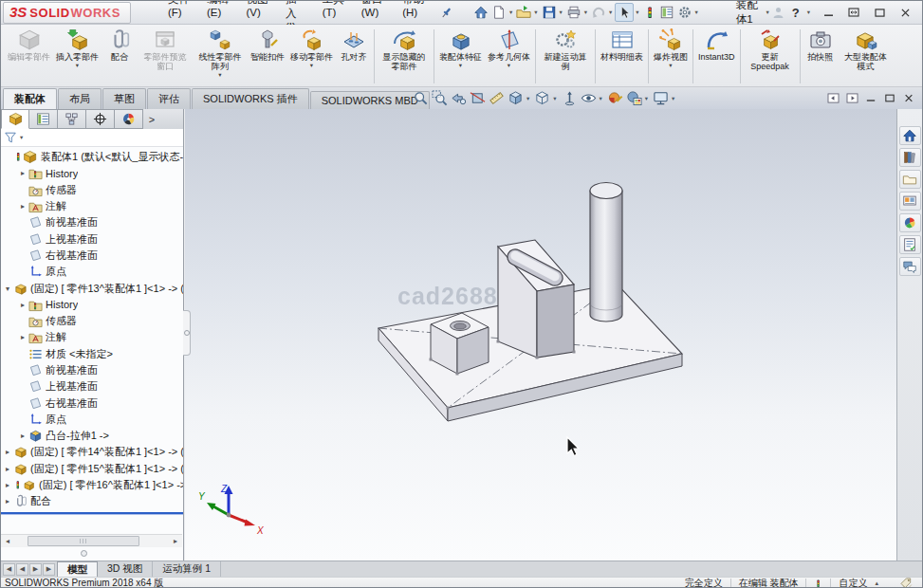 This screenshot has height=588, width=923. I want to click on home-button, so click(481, 12).